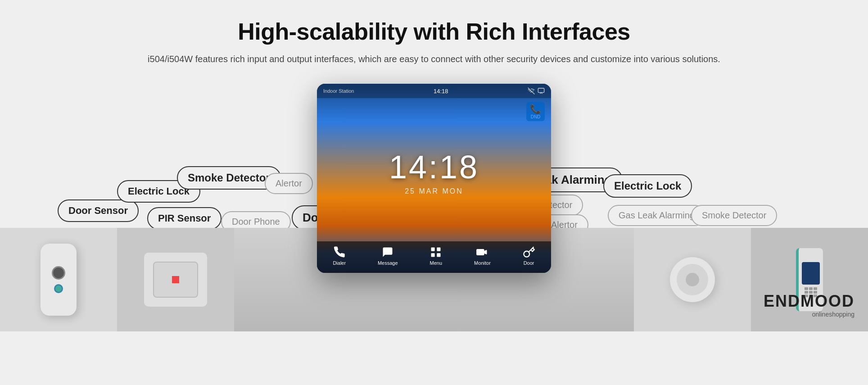 The width and height of the screenshot is (868, 385). What do you see at coordinates (536, 112) in the screenshot?
I see `device-dnd-badge: 📞 DND` at bounding box center [536, 112].